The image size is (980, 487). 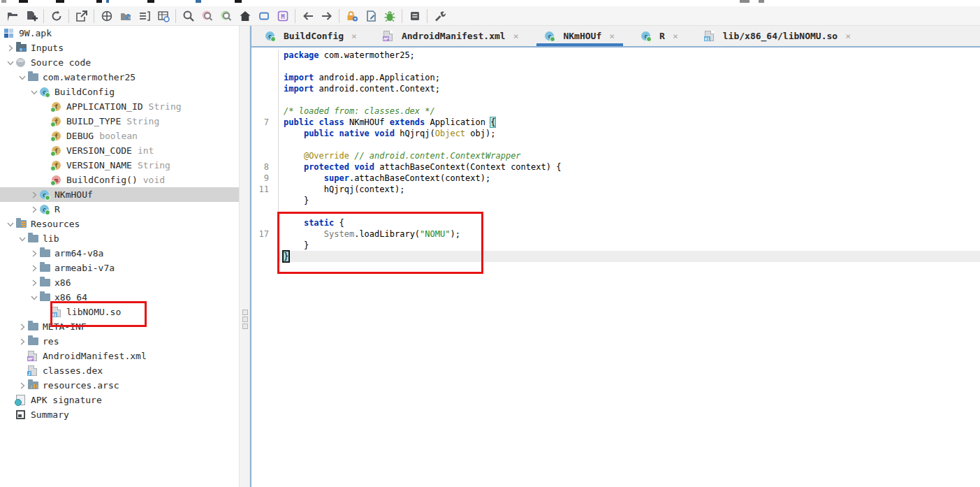 I want to click on tree-item-androidmanifest-xml: MFAndroidManifest.xml, so click(x=119, y=356).